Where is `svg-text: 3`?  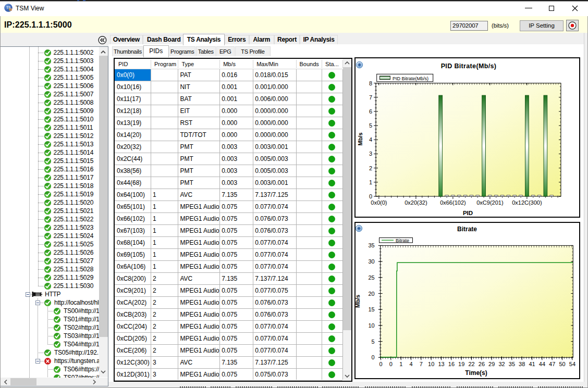 svg-text: 3 is located at coordinates (371, 154).